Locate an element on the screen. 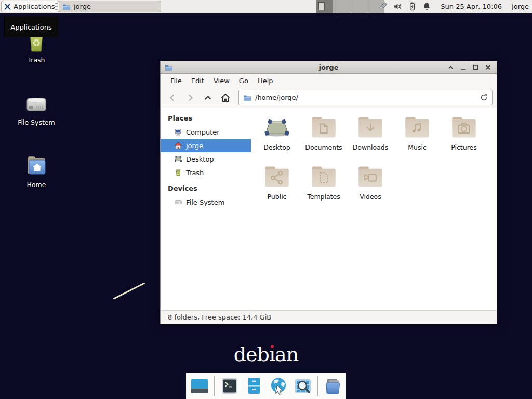 This screenshot has height=399, width=532. notifications-icon is located at coordinates (427, 6).